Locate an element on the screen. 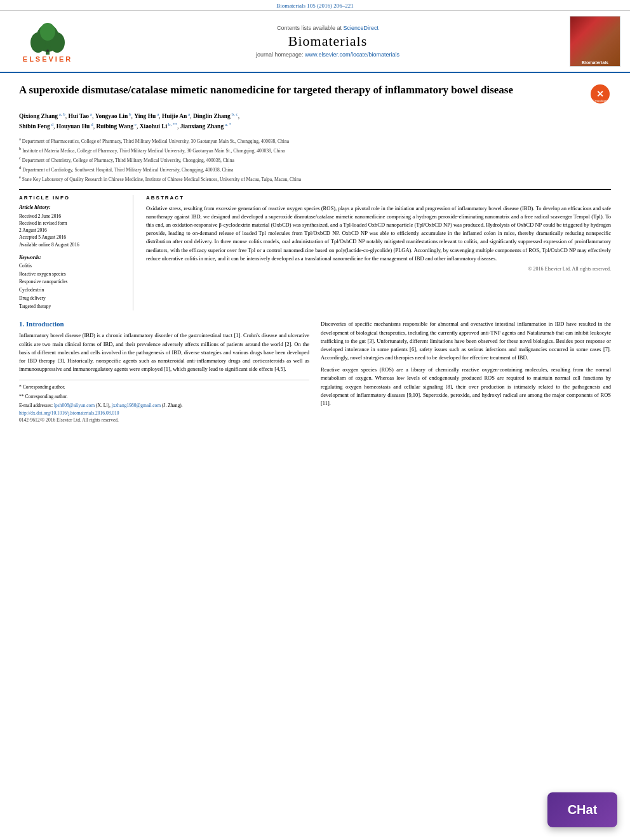 The height and width of the screenshot is (840, 630). doi-link: http://dx.doi.org/10.1016/j.biomaterials… is located at coordinates (69, 413).